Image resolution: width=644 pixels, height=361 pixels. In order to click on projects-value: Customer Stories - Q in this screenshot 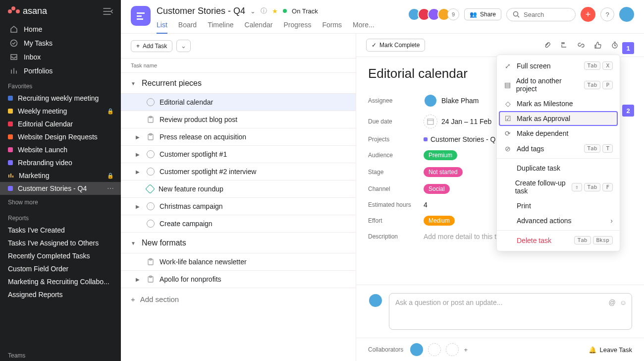, I will do `click(460, 139)`.